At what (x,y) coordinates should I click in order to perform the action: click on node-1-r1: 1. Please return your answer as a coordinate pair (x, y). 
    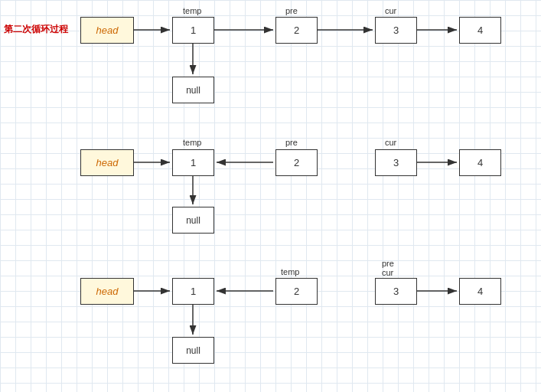
    Looking at the image, I should click on (193, 31).